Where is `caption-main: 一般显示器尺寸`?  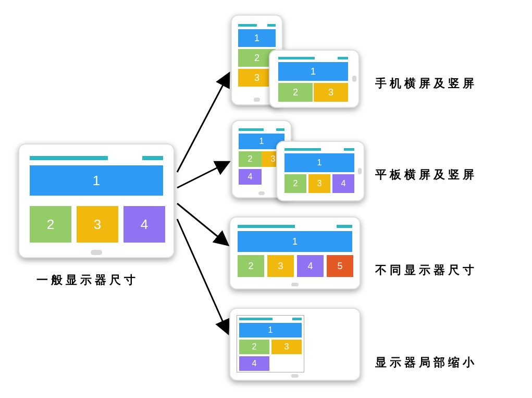
caption-main: 一般显示器尺寸 is located at coordinates (88, 280).